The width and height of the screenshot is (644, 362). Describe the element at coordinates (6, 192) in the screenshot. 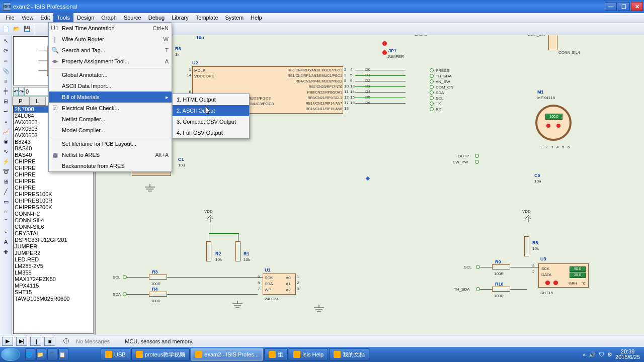

I see `line-icon: ╱` at that location.